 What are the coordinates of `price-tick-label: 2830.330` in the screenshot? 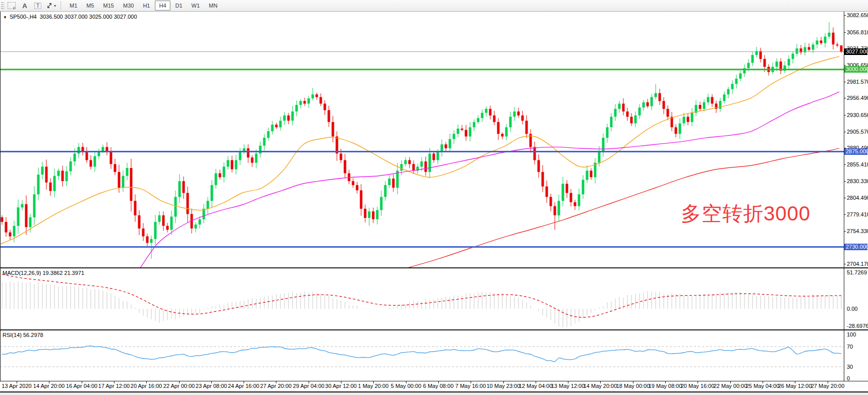 It's located at (857, 181).